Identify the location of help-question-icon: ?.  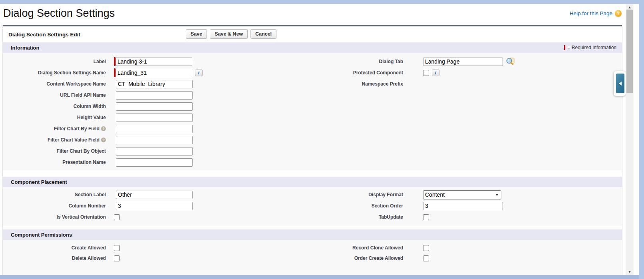
(618, 14).